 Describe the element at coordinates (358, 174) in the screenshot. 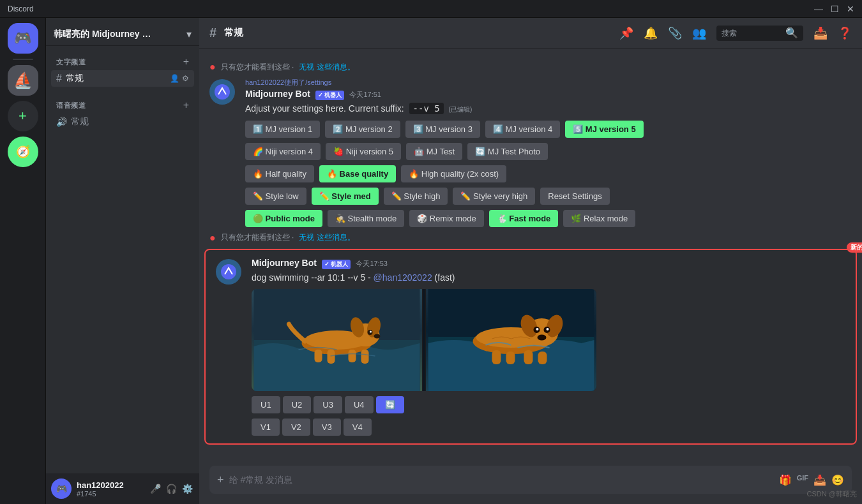

I see `btn-base-quality: 🔥 Base quality` at that location.